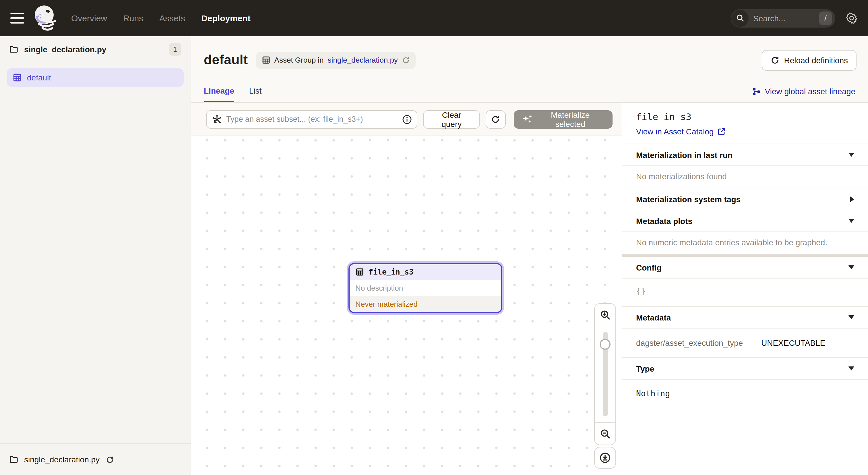 This screenshot has width=868, height=475. I want to click on sidebar-item-default-group: default, so click(95, 78).